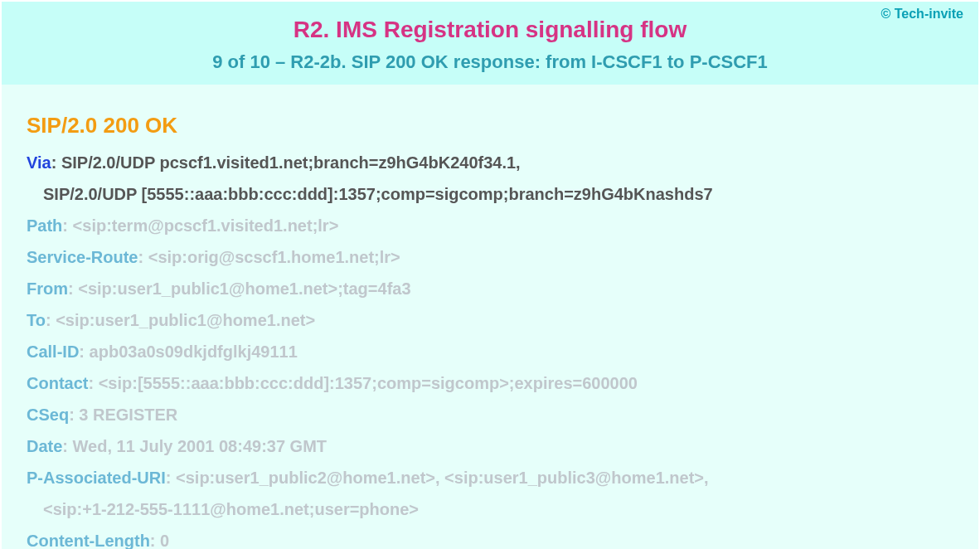  I want to click on sip-to-val: <sip:user1_public1@home1.net>, so click(184, 320).